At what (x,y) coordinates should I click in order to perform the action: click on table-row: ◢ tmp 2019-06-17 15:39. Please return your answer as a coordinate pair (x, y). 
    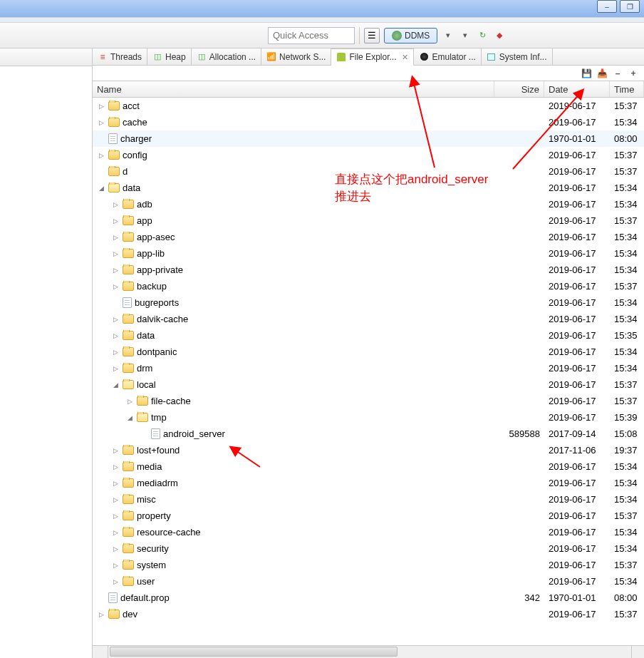
    Looking at the image, I should click on (368, 418).